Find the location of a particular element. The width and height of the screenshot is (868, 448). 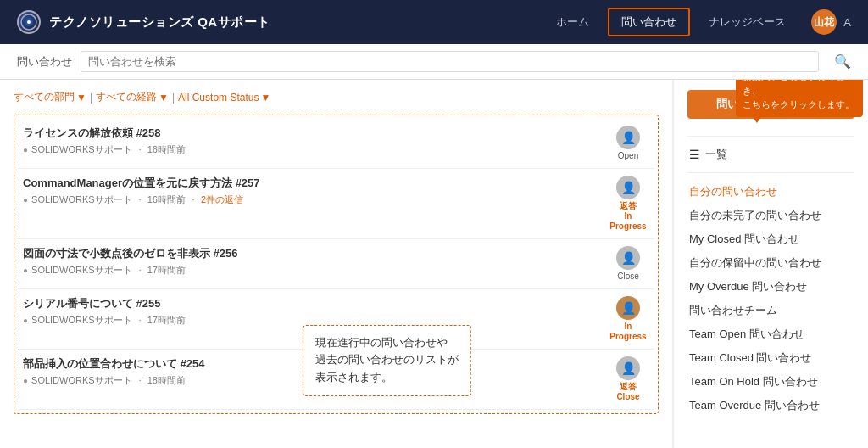

ticket-status: 👤 返答Close is located at coordinates (628, 379).